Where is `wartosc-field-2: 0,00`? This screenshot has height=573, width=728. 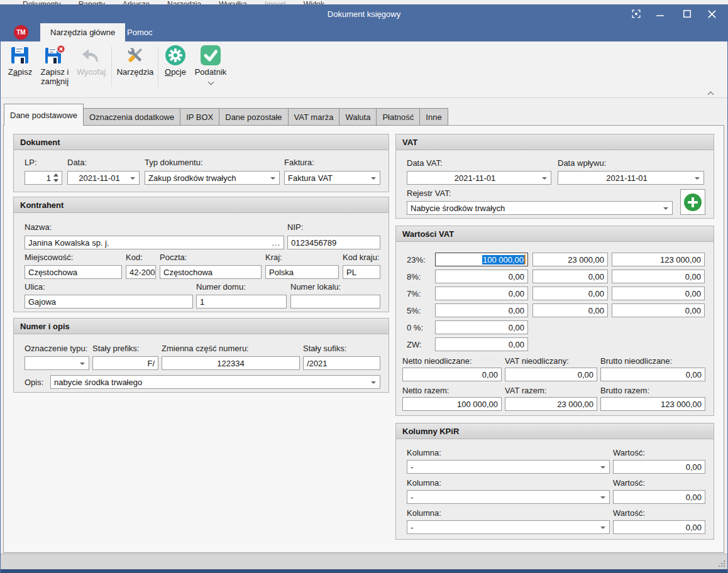 wartosc-field-2: 0,00 is located at coordinates (659, 497).